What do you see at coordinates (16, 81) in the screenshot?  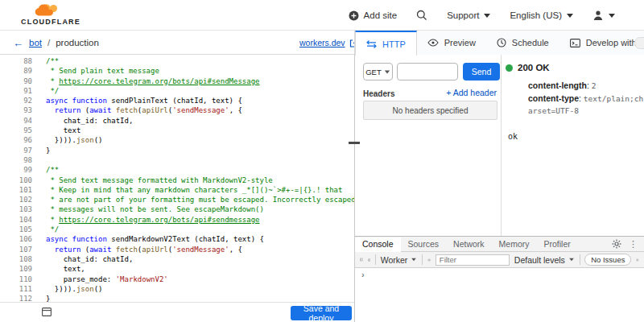 I see `line-number: 90` at bounding box center [16, 81].